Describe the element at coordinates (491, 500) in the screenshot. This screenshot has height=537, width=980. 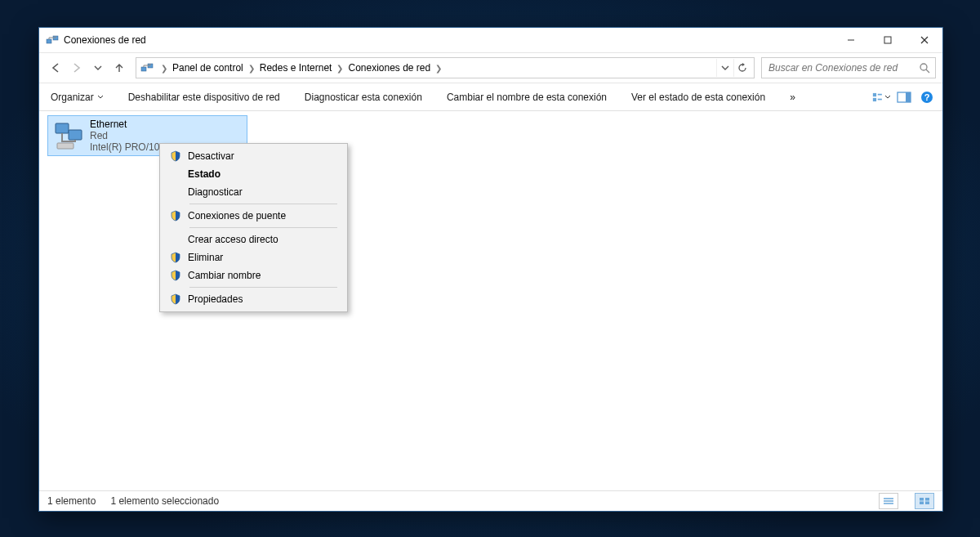
I see `status-bar: 1 elemento 1 elemento seleccionado` at that location.